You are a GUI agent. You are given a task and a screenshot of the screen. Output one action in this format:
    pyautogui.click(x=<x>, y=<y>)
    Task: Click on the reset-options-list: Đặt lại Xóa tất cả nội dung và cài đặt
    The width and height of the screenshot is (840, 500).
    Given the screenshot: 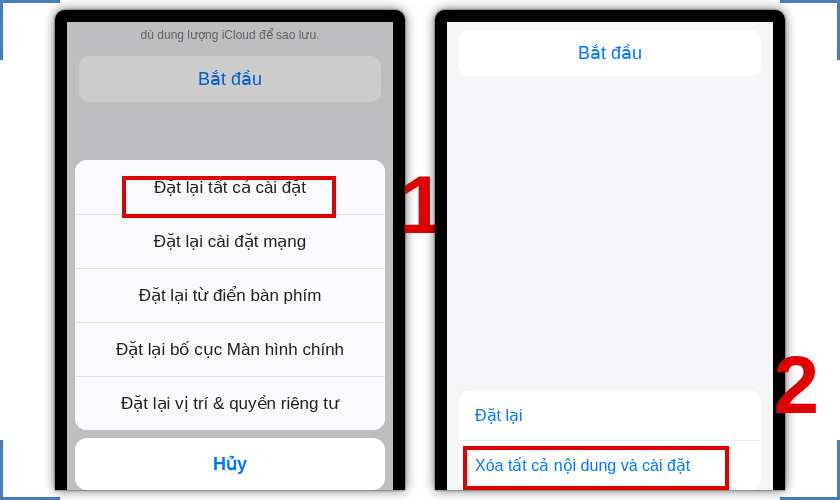 What is the action you would take?
    pyautogui.click(x=610, y=440)
    